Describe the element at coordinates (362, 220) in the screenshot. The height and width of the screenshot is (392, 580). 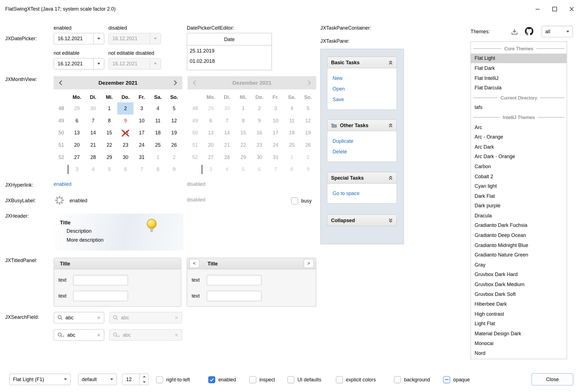
I see `taskpane-header: Collapsed` at that location.